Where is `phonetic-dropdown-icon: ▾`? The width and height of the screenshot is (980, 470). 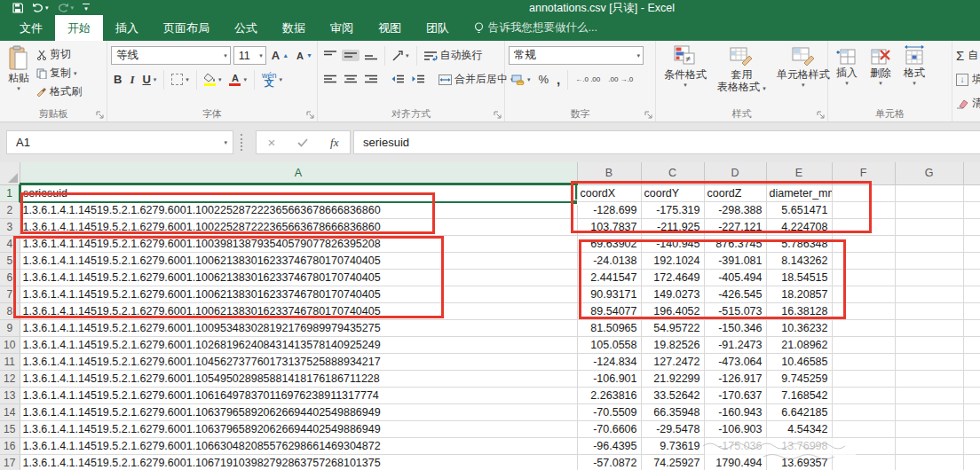 phonetic-dropdown-icon: ▾ is located at coordinates (281, 80).